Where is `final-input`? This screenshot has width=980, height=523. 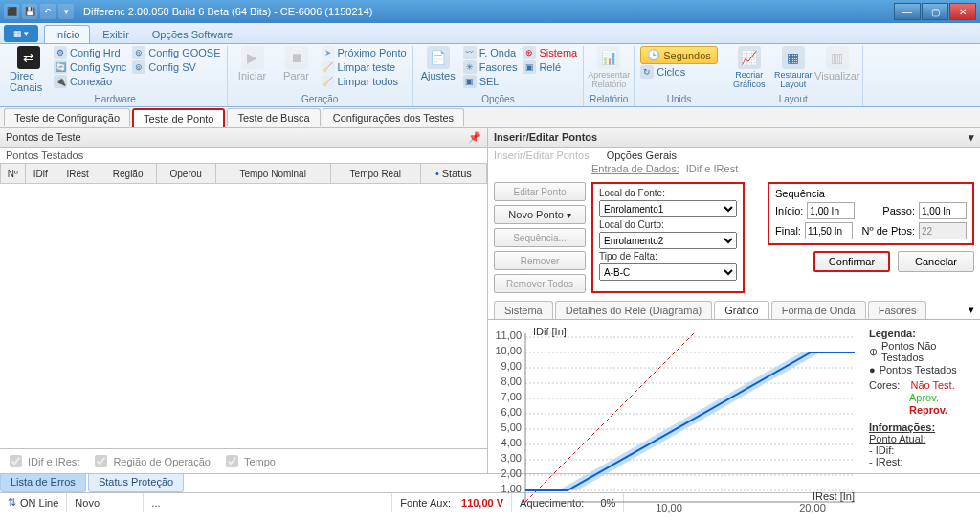 final-input is located at coordinates (829, 231).